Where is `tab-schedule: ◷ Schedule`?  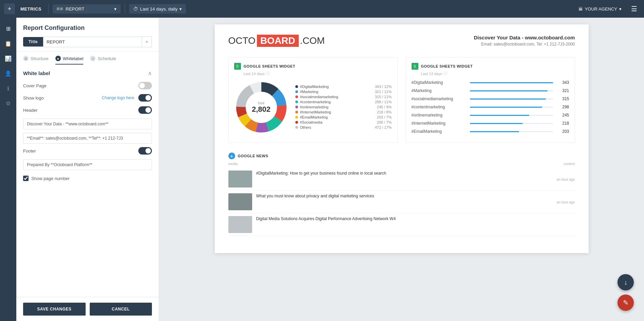
tab-schedule: ◷ Schedule is located at coordinates (103, 60).